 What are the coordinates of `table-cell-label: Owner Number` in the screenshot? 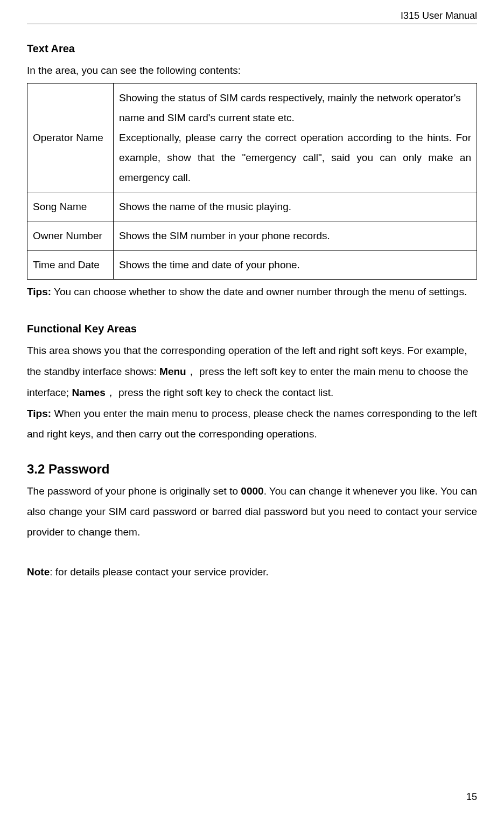 It's located at (71, 236).